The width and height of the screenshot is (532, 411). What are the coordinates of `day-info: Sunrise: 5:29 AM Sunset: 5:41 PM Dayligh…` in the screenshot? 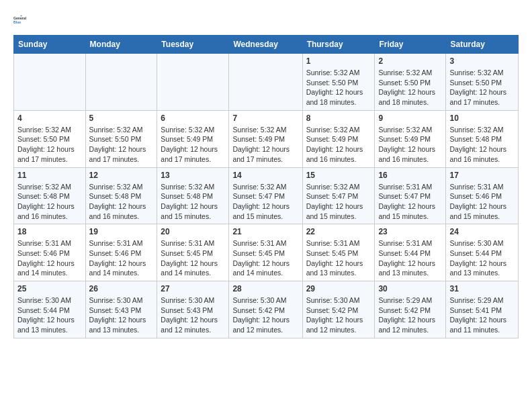 It's located at (482, 316).